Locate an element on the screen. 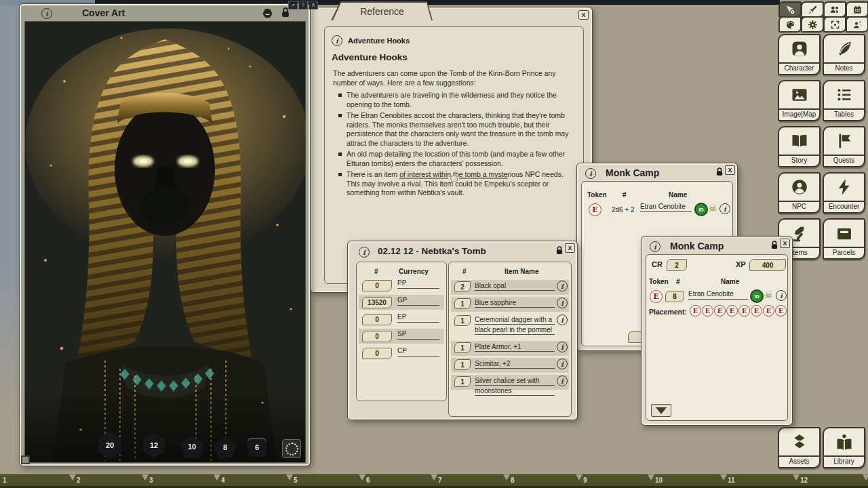 The width and height of the screenshot is (868, 488). currency-qty-field: 13520 is located at coordinates (377, 302).